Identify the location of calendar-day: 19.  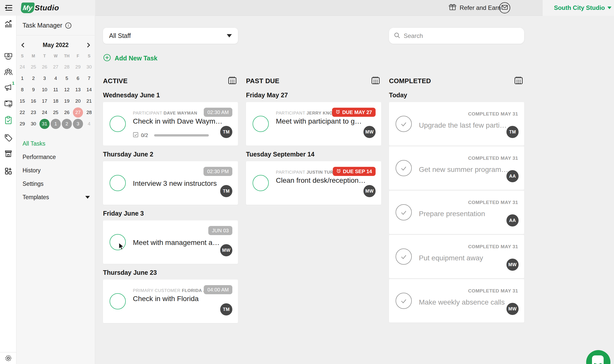
(67, 101).